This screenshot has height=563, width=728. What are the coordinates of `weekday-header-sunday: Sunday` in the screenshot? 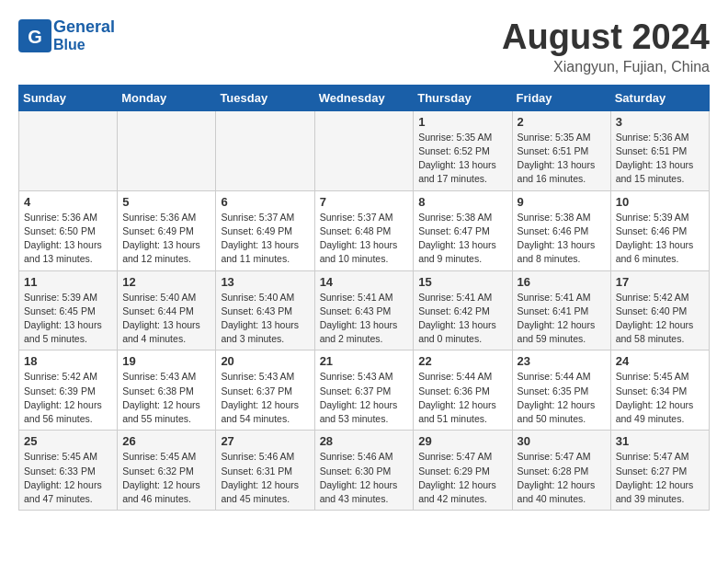 It's located at (68, 98).